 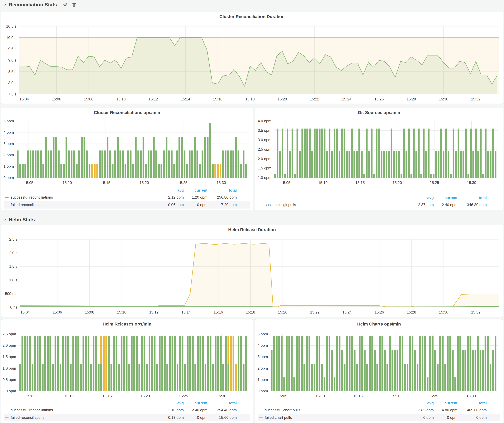 I want to click on panel-helm-releases-opm: Helm Releases ops/min 2.5 opm2.0 opm1.5 …, so click(x=127, y=371).